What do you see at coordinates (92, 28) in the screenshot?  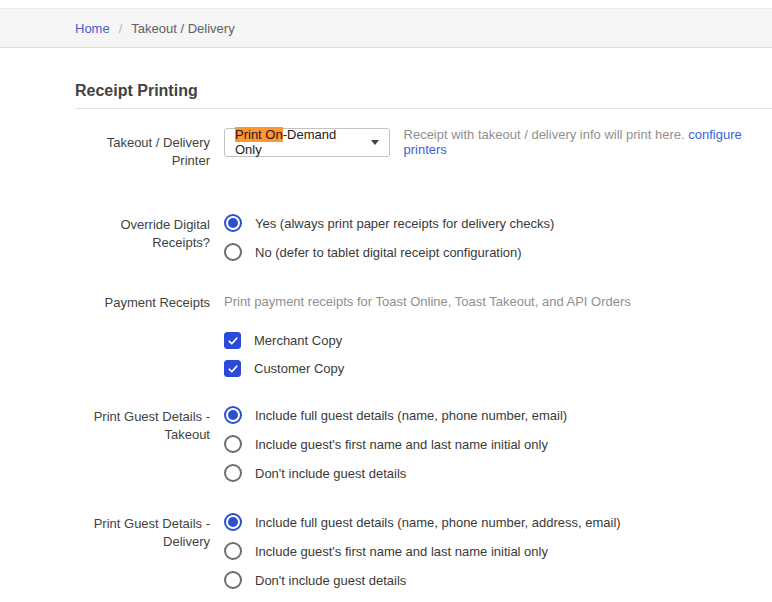 I see `breadcrumb-home-link: Home` at bounding box center [92, 28].